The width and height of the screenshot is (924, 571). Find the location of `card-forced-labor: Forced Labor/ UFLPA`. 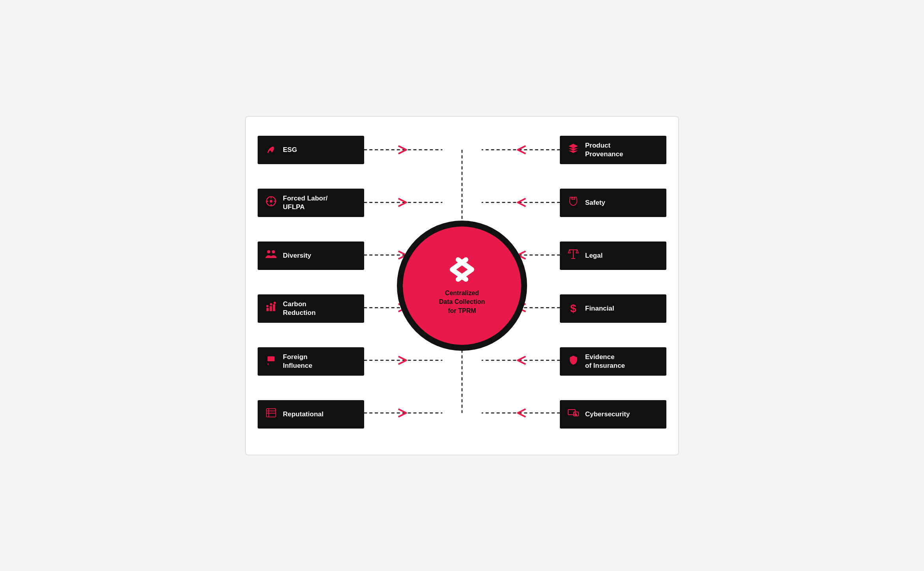

card-forced-labor: Forced Labor/ UFLPA is located at coordinates (311, 203).